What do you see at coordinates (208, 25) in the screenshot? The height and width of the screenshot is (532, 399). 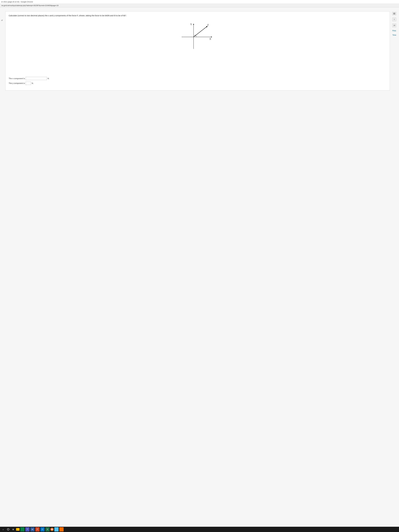 I see `force-f-label: F` at bounding box center [208, 25].